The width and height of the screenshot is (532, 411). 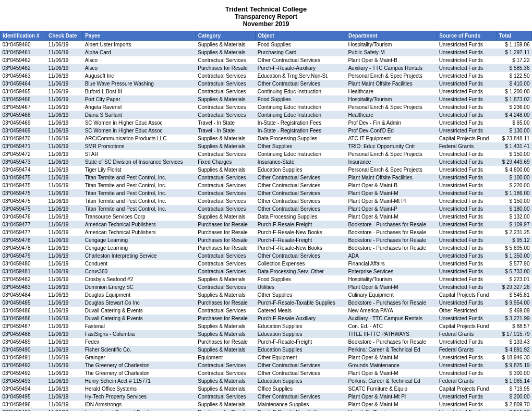 What do you see at coordinates (514, 410) in the screenshot?
I see `table-cell: $ 511.13` at bounding box center [514, 410].